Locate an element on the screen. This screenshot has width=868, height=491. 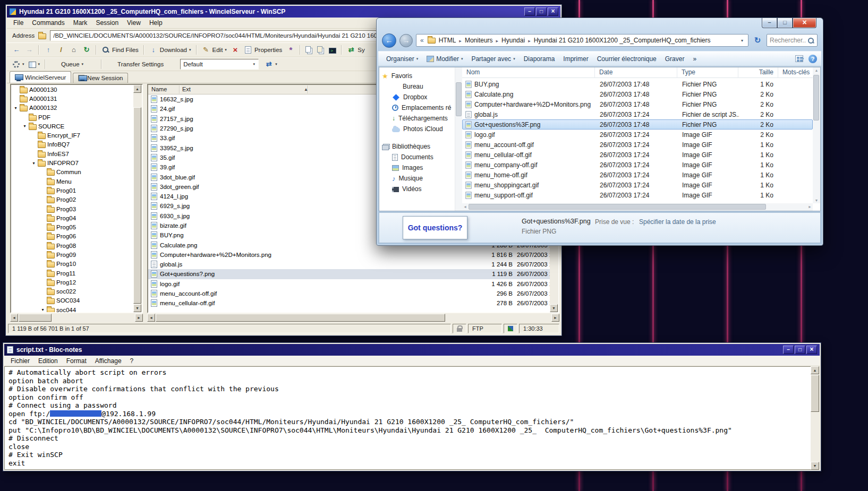
tree-node: Menu is located at coordinates (72, 182).